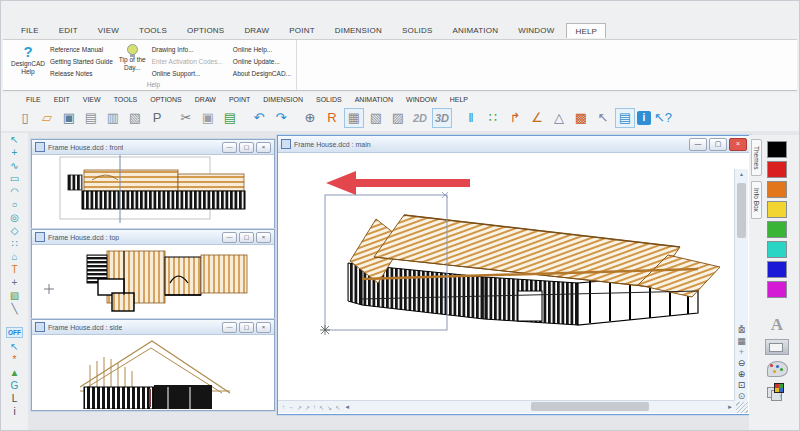 The height and width of the screenshot is (431, 800). Describe the element at coordinates (153, 30) in the screenshot. I see `ribbon-tab: TOOLS` at that location.